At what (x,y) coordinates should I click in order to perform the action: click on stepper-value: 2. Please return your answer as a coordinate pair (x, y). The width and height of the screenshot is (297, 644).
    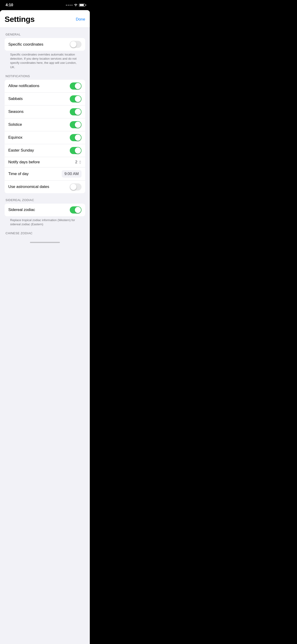
    Looking at the image, I should click on (76, 162).